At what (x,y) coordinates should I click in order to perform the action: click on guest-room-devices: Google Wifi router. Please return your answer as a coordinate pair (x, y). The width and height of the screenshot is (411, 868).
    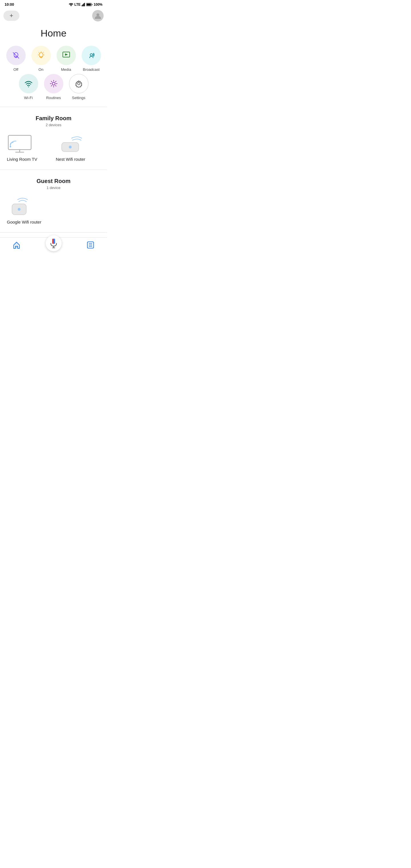
    Looking at the image, I should click on (54, 211).